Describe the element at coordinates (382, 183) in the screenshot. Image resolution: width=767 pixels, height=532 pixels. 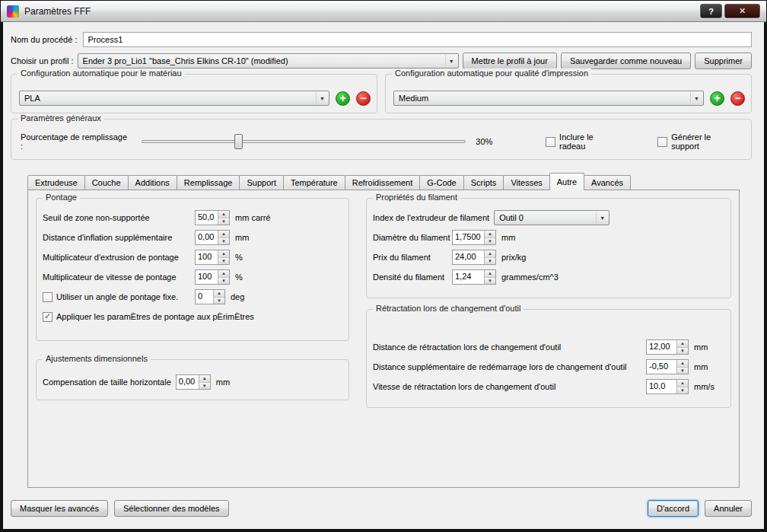
I see `tab-refroidissement: Refroidissement` at that location.